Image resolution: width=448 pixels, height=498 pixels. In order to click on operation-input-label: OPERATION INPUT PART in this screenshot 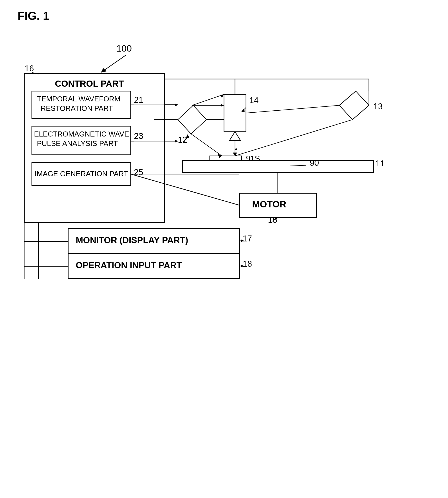, I will do `click(129, 265)`.